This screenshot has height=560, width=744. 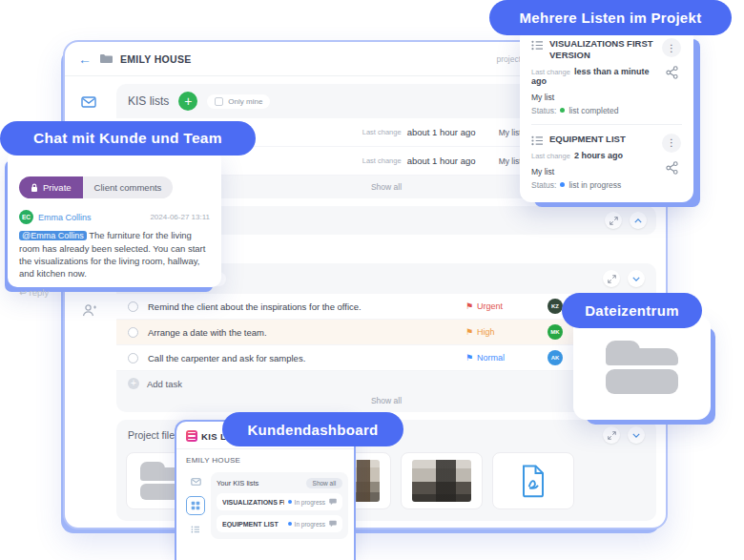 What do you see at coordinates (607, 162) in the screenshot?
I see `list-card-item: EQUIPMENT LIST Last change2 hours ago My…` at bounding box center [607, 162].